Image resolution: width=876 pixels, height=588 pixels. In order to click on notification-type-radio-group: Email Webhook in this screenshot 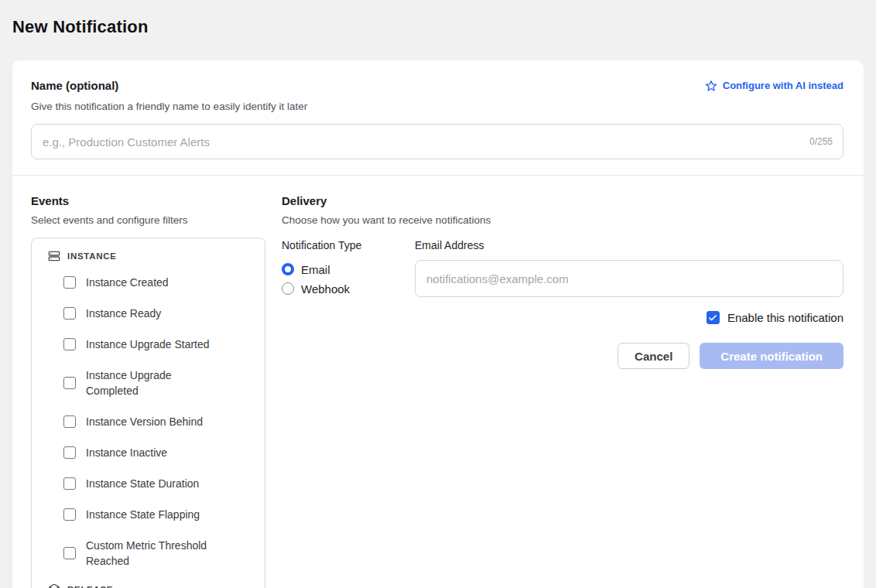, I will do `click(348, 279)`.